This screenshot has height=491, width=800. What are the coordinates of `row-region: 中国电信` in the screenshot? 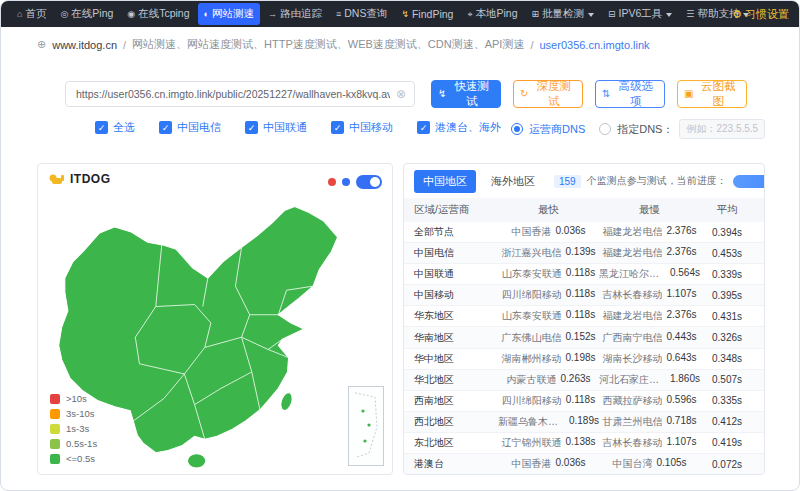 It's located at (456, 253).